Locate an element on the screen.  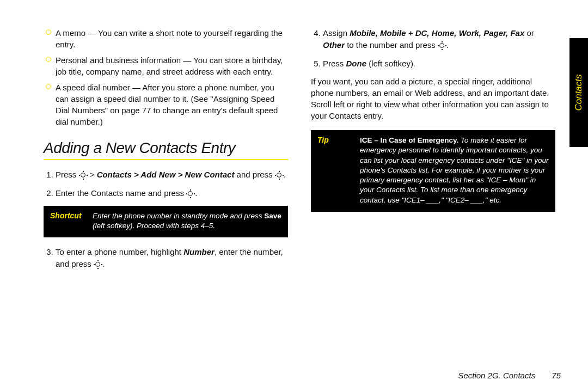
tip-lead: ICE – In Case of Emergency. is located at coordinates (409, 140).